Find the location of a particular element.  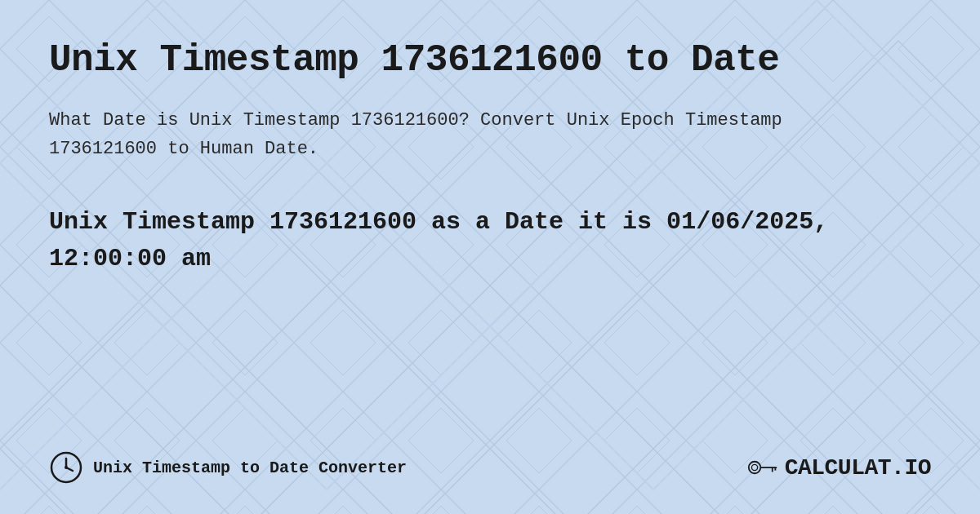

clock-icon is located at coordinates (66, 467).